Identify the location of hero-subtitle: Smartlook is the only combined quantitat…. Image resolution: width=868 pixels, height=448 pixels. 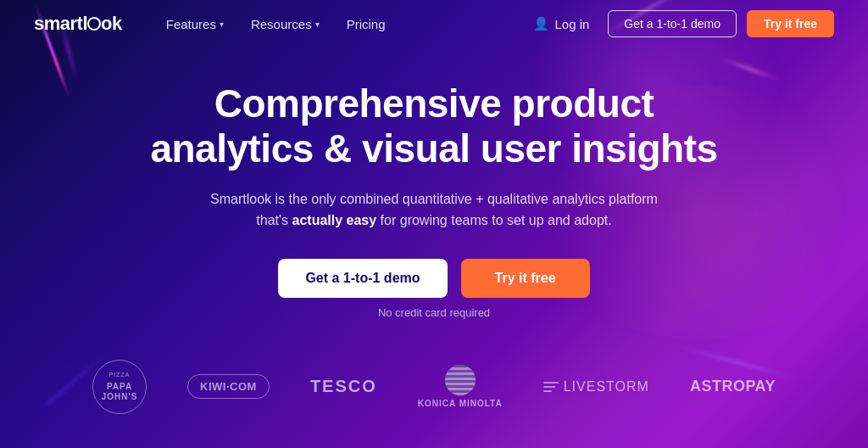
(434, 210).